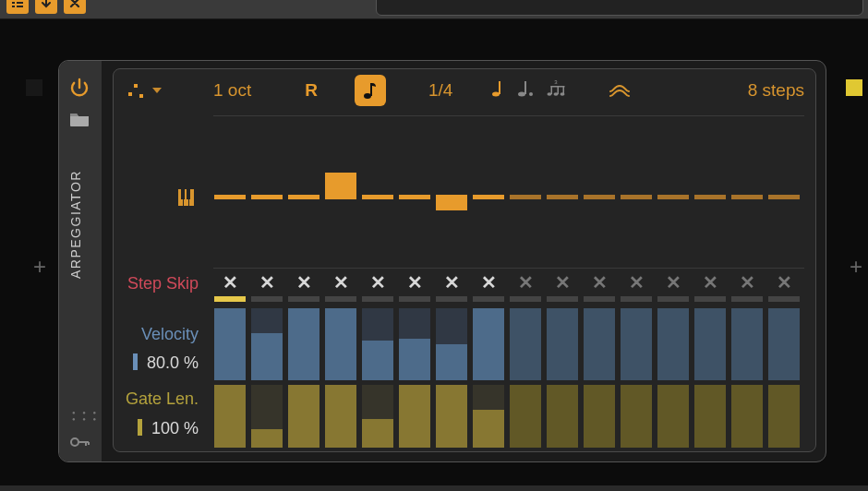 This screenshot has width=868, height=491. Describe the element at coordinates (498, 90) in the screenshot. I see `timing-straight-button` at that location.